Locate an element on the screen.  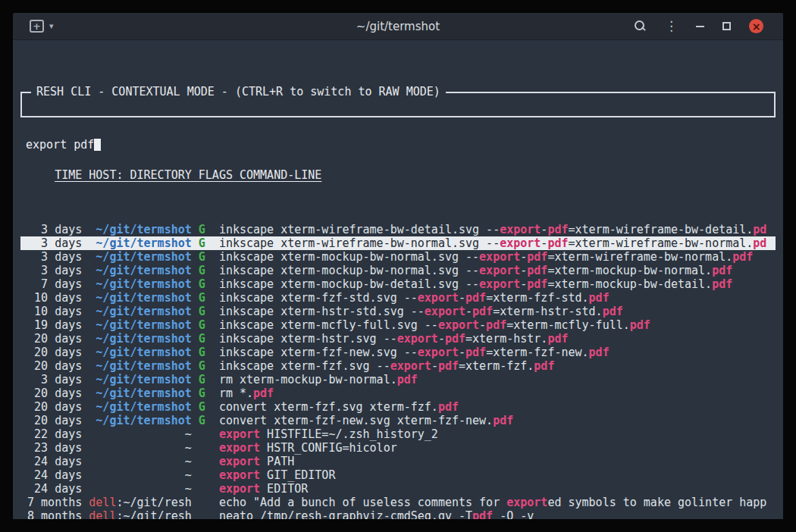
close-x-icon: × is located at coordinates (757, 27).